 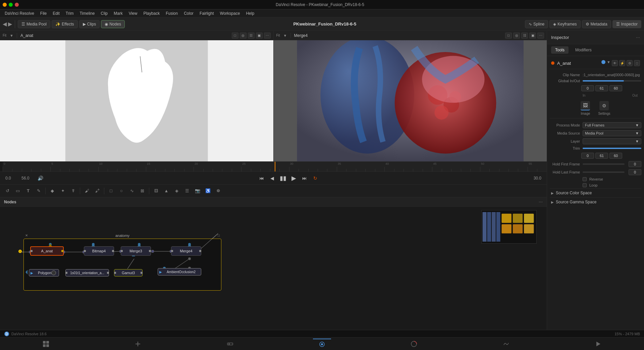 I want to click on close-btn, so click(x=17, y=5).